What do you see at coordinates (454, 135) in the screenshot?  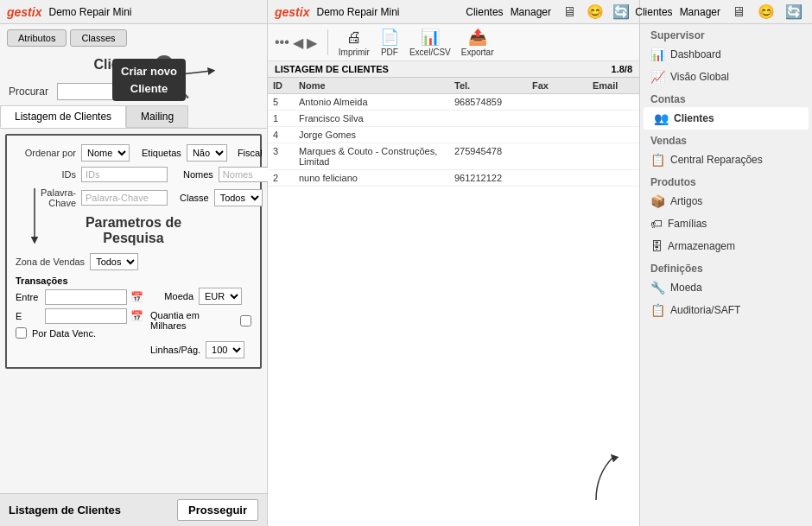 I see `table-row: 4 Jorge Gomes` at bounding box center [454, 135].